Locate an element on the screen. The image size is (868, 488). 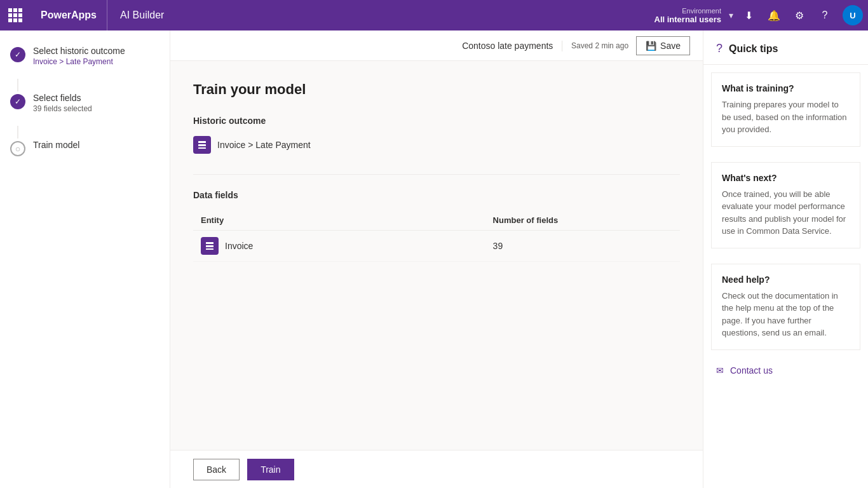
contact-us-label: Contact us is located at coordinates (751, 370).